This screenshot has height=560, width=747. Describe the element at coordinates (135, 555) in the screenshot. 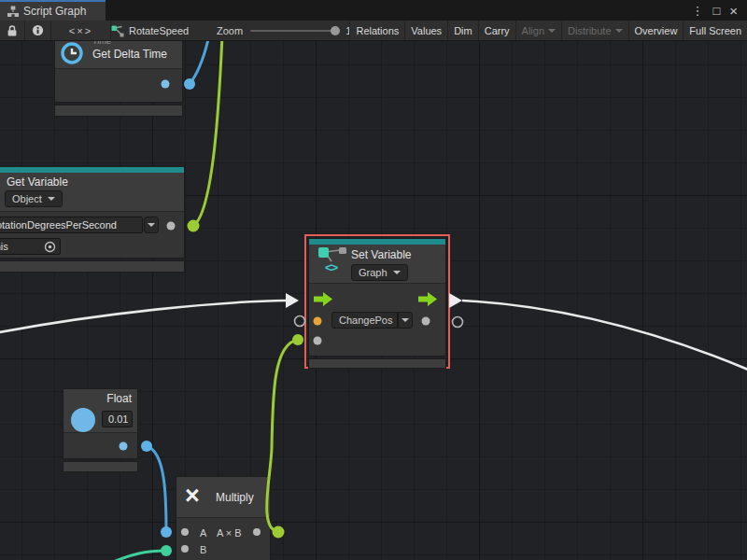

I see `wire-to-multiply-b` at that location.